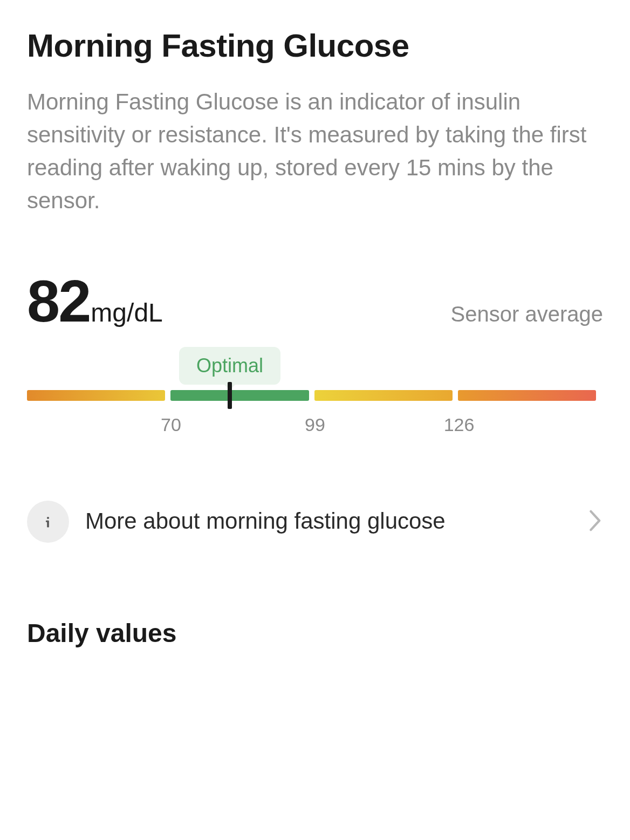  Describe the element at coordinates (328, 521) in the screenshot. I see `more-link-text: More about morning fasting glucose` at that location.